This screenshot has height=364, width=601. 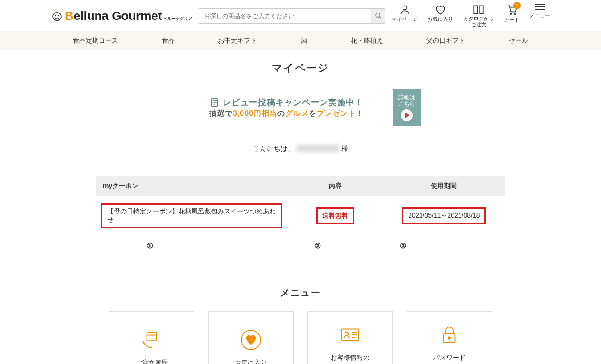 I want to click on logo-rest: elluna Gourmet, so click(x=118, y=16).